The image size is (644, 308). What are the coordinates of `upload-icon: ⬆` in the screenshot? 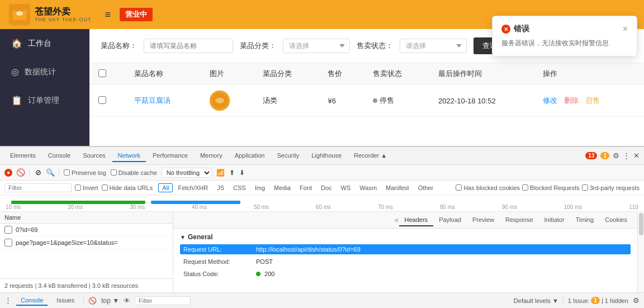 It's located at (232, 173).